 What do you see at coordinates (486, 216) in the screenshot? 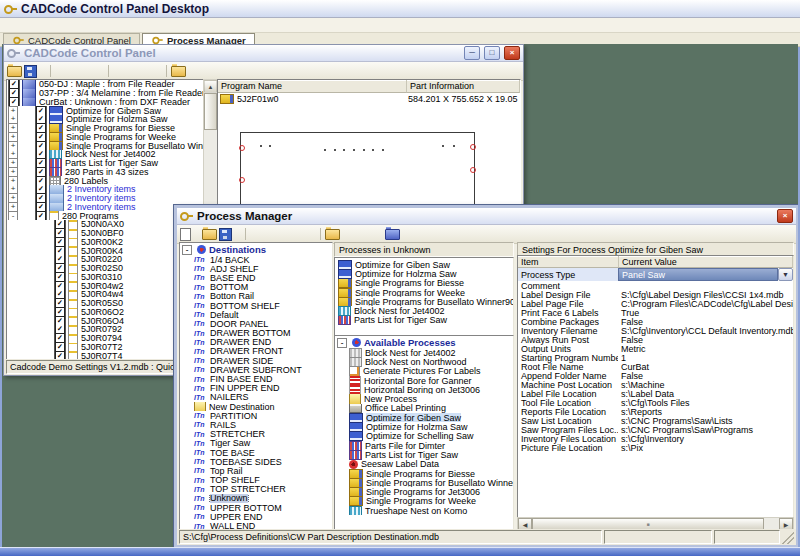
I see `pm-title-bar: Process Manager ×` at bounding box center [486, 216].